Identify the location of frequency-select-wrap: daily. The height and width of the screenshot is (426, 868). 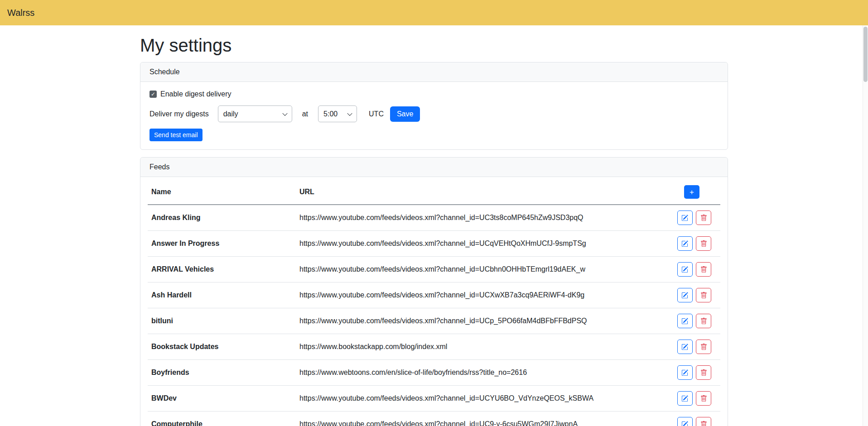
(255, 114).